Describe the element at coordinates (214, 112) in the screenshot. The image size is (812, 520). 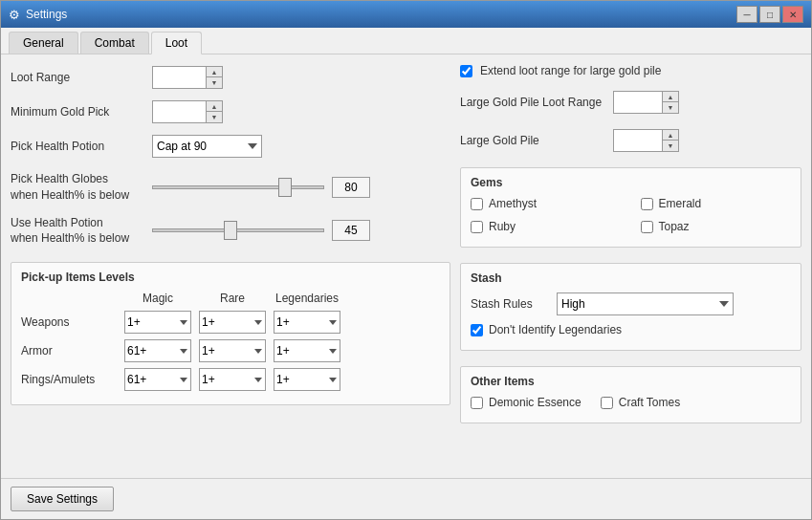
I see `min-gold-pick-spinbox-btns: ▲ ▼` at that location.